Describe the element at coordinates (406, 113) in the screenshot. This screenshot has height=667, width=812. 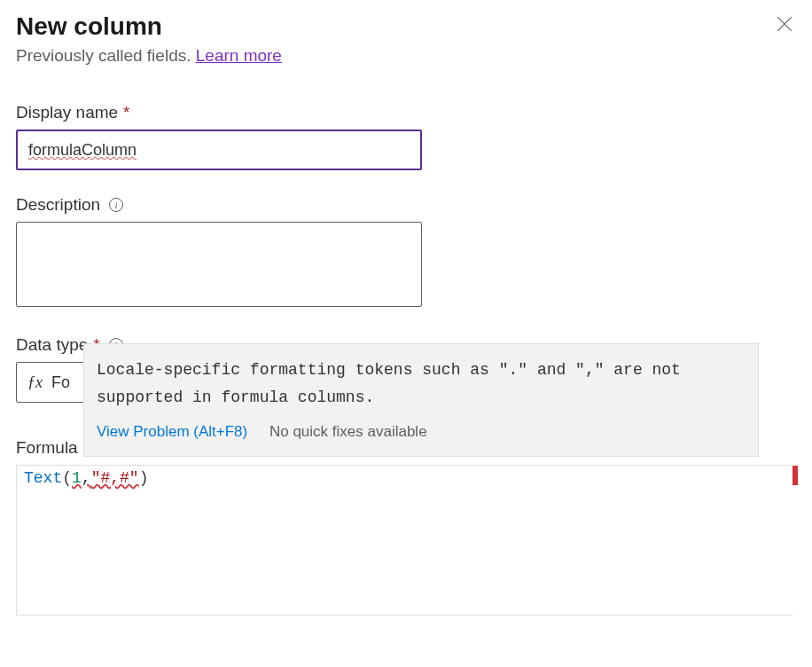
I see `display-name-label: Display name *` at that location.